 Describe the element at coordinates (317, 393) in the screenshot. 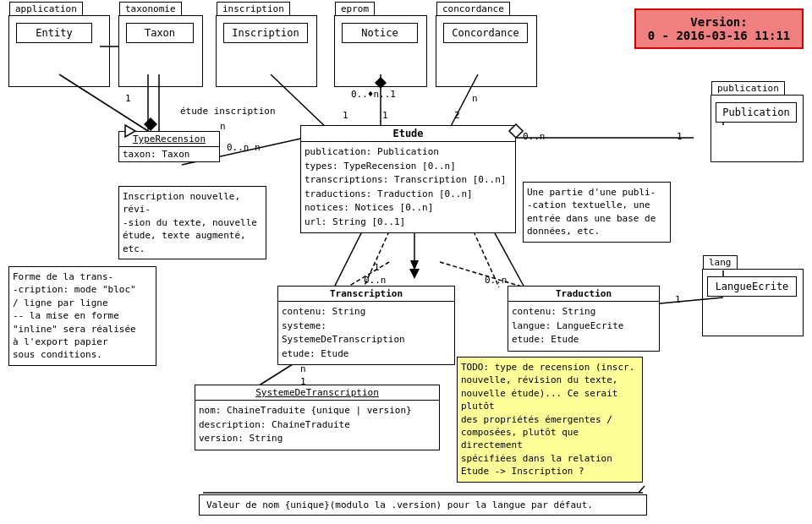

I see `systeme-header: SystemeDeTranscription` at that location.